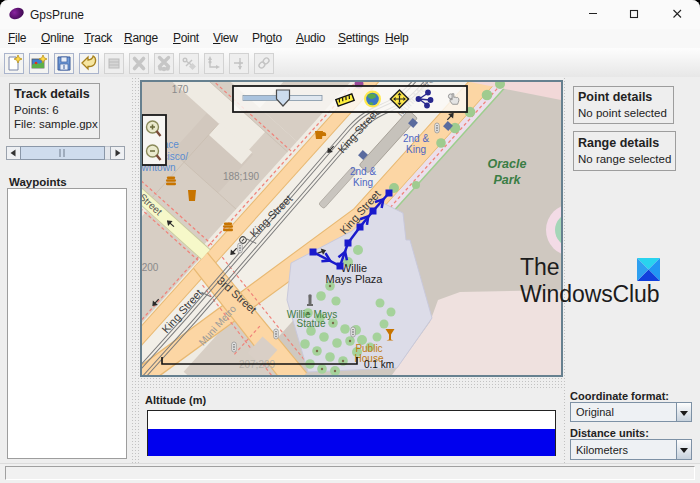  I want to click on svg-text: 188;190, so click(242, 176).